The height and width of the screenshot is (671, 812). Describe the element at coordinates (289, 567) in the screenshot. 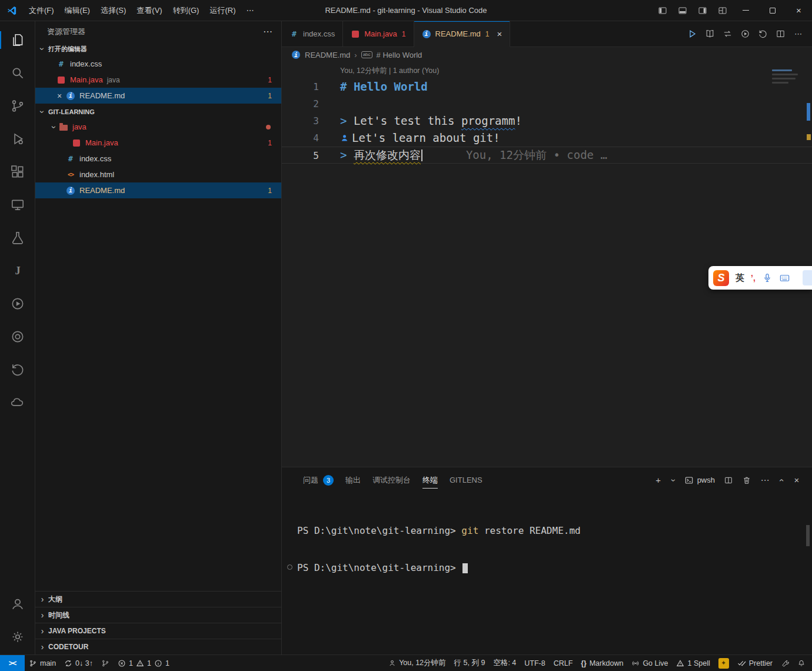

I see `command-decoration-icon` at that location.